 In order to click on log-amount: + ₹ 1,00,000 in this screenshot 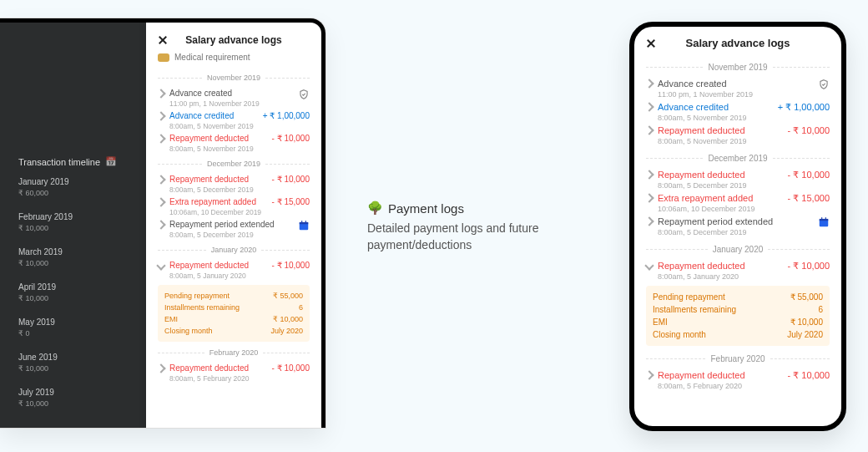, I will do `click(804, 107)`.